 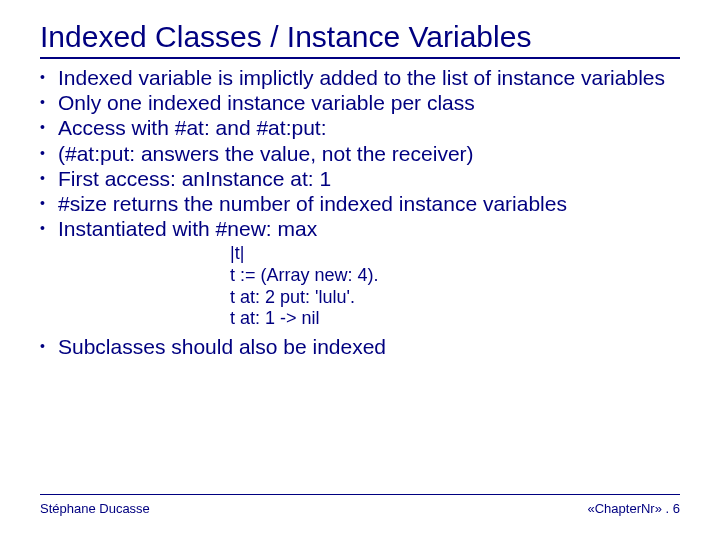 What do you see at coordinates (360, 228) in the screenshot?
I see `list-item: • Instantiated with #new: max` at bounding box center [360, 228].